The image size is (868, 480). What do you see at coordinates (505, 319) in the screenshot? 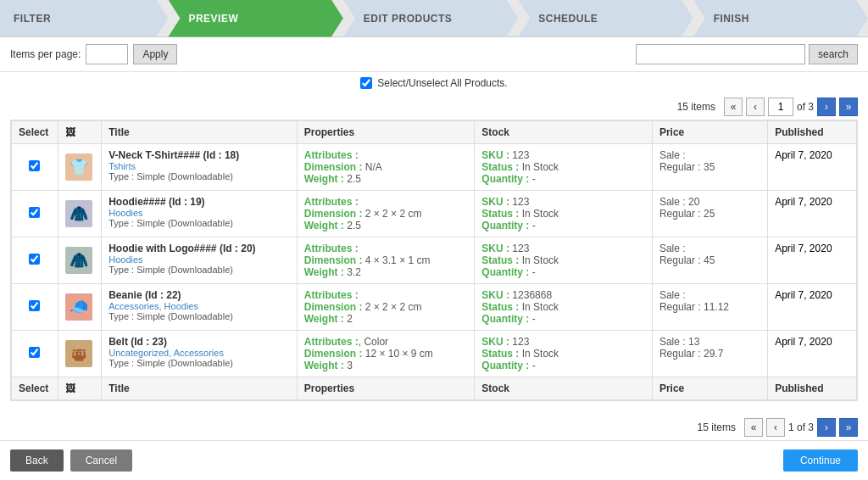
I see `qty-label-3: Quantity :` at bounding box center [505, 319].